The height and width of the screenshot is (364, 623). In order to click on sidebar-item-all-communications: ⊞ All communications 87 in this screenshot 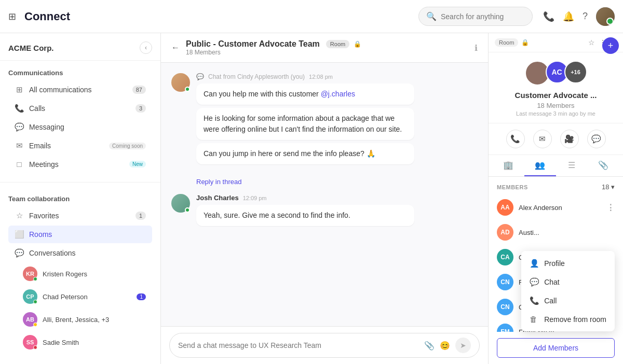, I will do `click(80, 90)`.